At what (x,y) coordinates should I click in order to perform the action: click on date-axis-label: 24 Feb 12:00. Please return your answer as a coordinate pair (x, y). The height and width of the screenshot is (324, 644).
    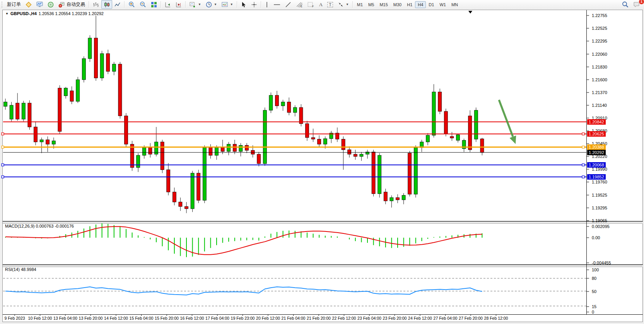
    Looking at the image, I should click on (420, 318).